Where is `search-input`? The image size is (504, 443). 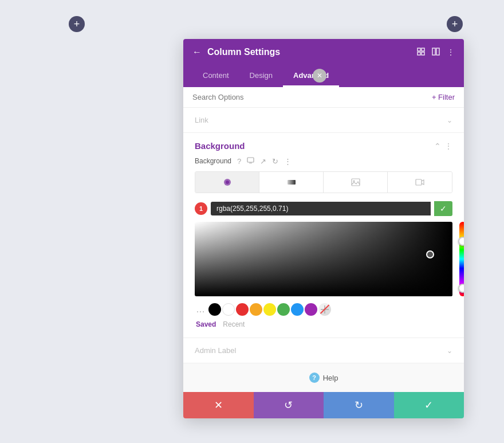 search-input is located at coordinates (312, 97).